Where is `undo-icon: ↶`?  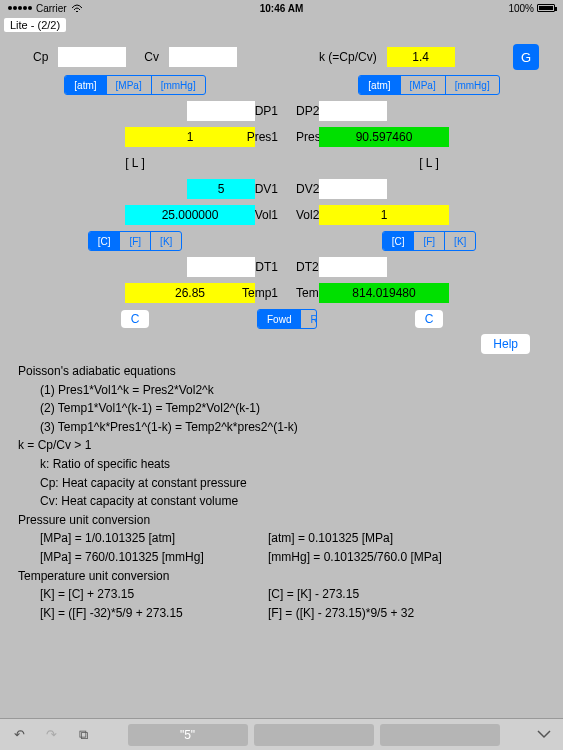
undo-icon: ↶ is located at coordinates (19, 735).